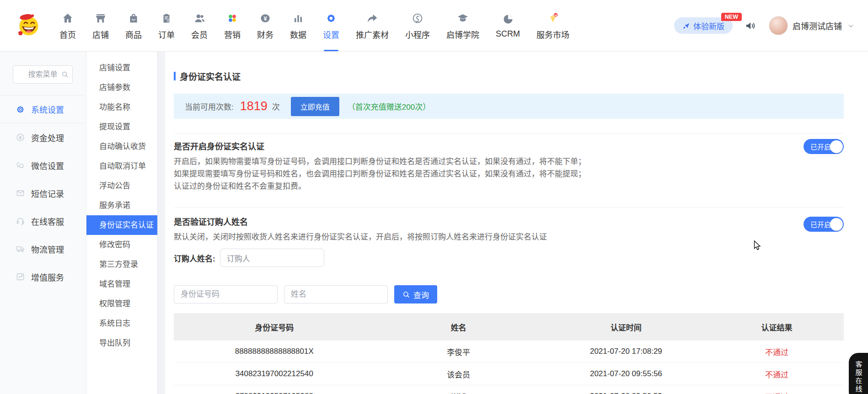 The width and height of the screenshot is (868, 394). Describe the element at coordinates (626, 374) in the screenshot. I see `cell-auth-time: 2021-07-20 09:55:56` at that location.